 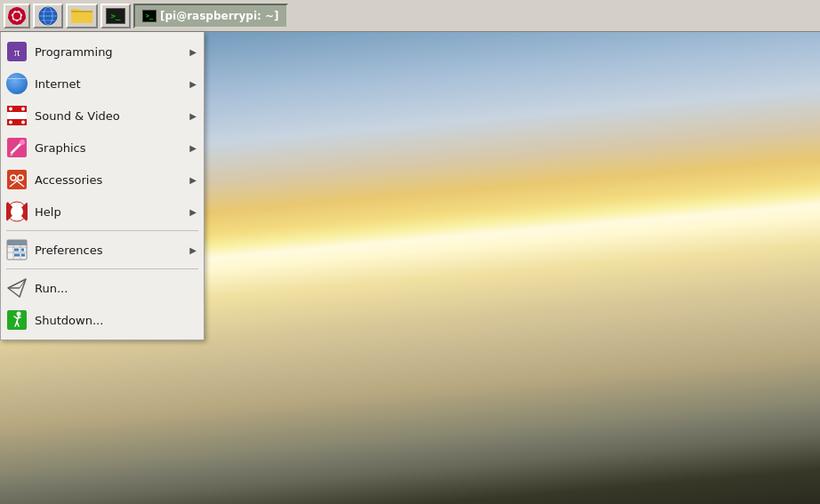 What do you see at coordinates (102, 250) in the screenshot?
I see `menu-item-preferences: Preferences ▶` at bounding box center [102, 250].